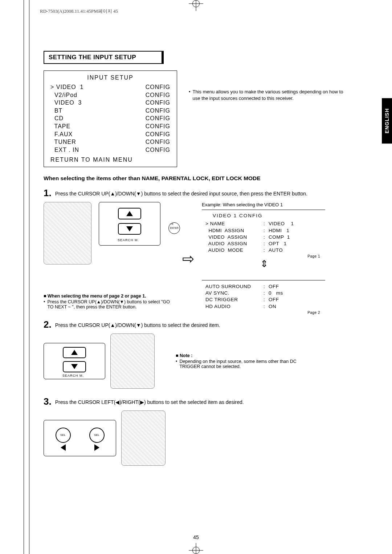  I want to click on step-2-figure-row: SEARCH M. ■ Note : •Depending on the inp…, so click(196, 361).